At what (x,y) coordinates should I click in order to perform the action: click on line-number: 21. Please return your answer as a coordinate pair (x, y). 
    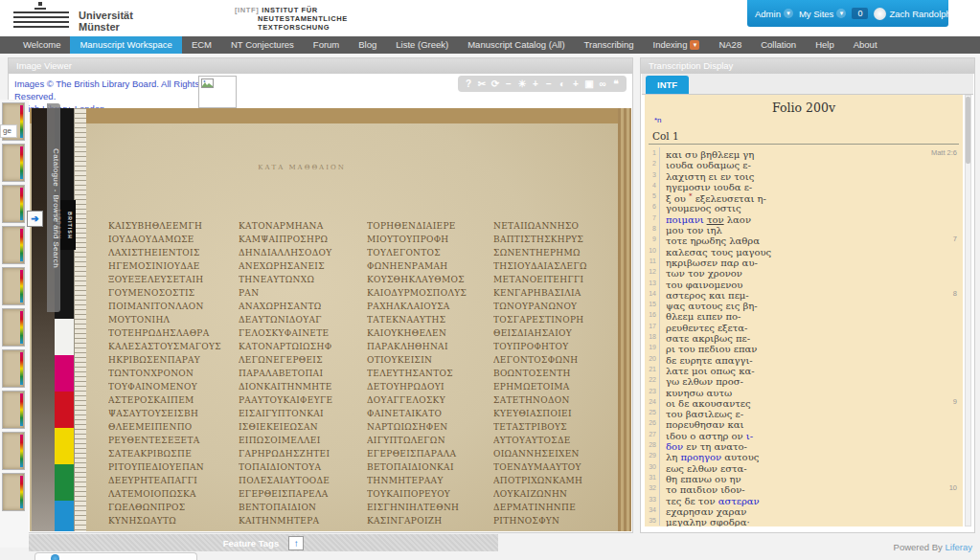
    Looking at the image, I should click on (652, 370).